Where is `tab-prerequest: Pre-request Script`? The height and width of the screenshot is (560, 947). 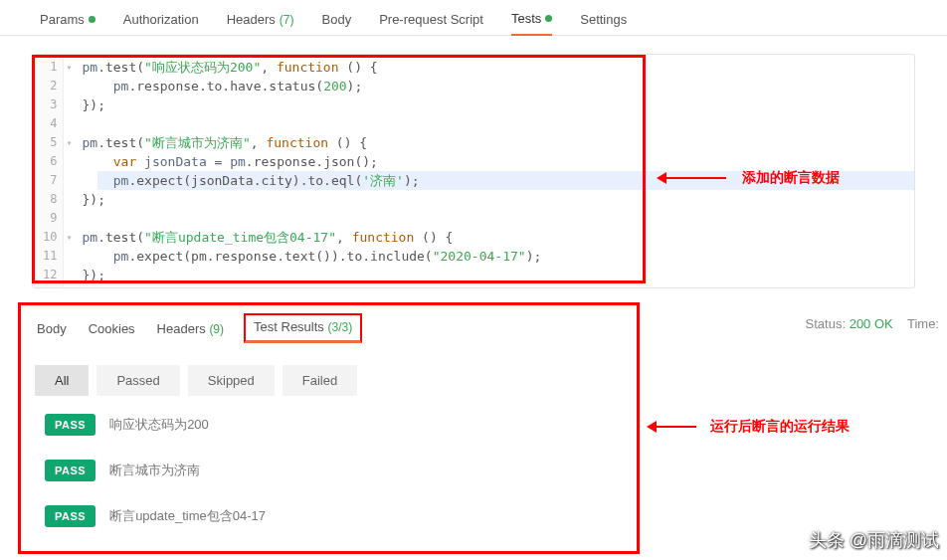 tab-prerequest: Pre-request Script is located at coordinates (432, 20).